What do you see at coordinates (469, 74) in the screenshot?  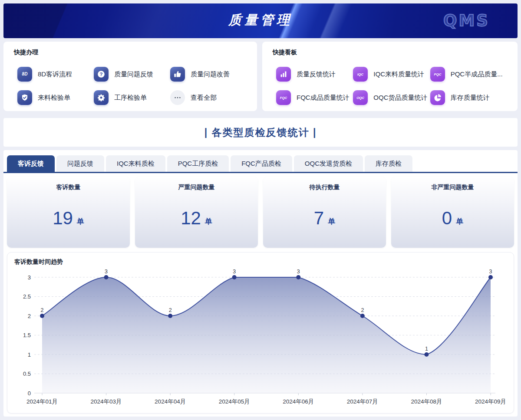 I see `quick-item: PQCPQC半成品质量...` at bounding box center [469, 74].